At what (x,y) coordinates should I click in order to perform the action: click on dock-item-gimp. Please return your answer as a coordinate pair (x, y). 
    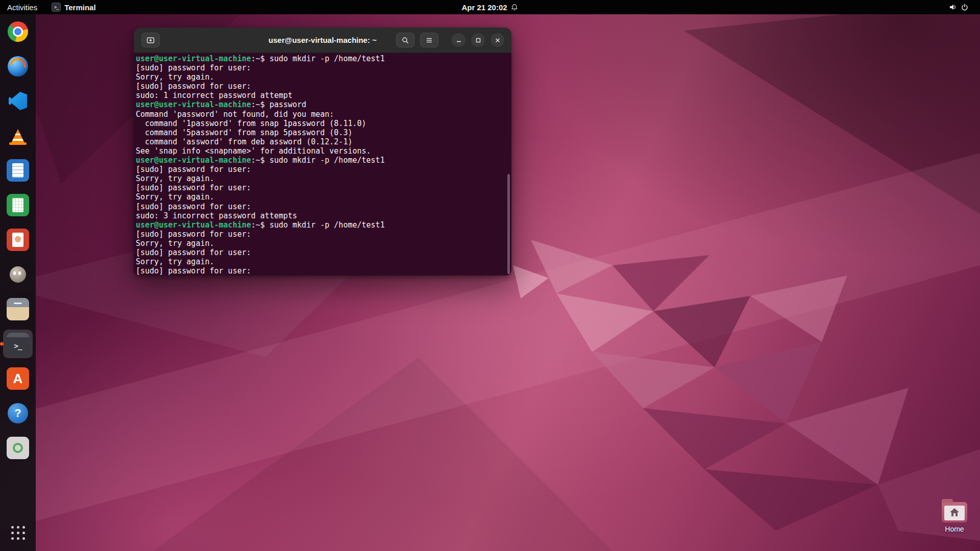
    Looking at the image, I should click on (18, 274).